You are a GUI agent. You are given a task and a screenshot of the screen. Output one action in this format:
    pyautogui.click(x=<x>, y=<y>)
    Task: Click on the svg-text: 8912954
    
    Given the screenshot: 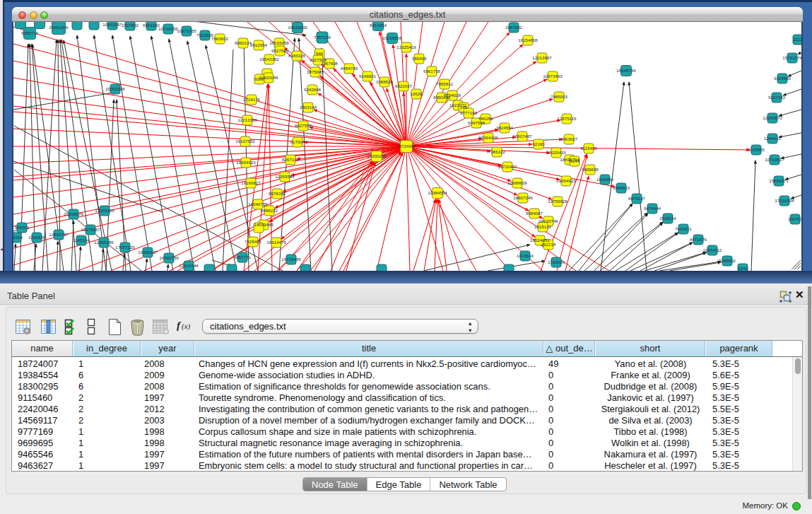 What is the action you would take?
    pyautogui.click(x=259, y=45)
    